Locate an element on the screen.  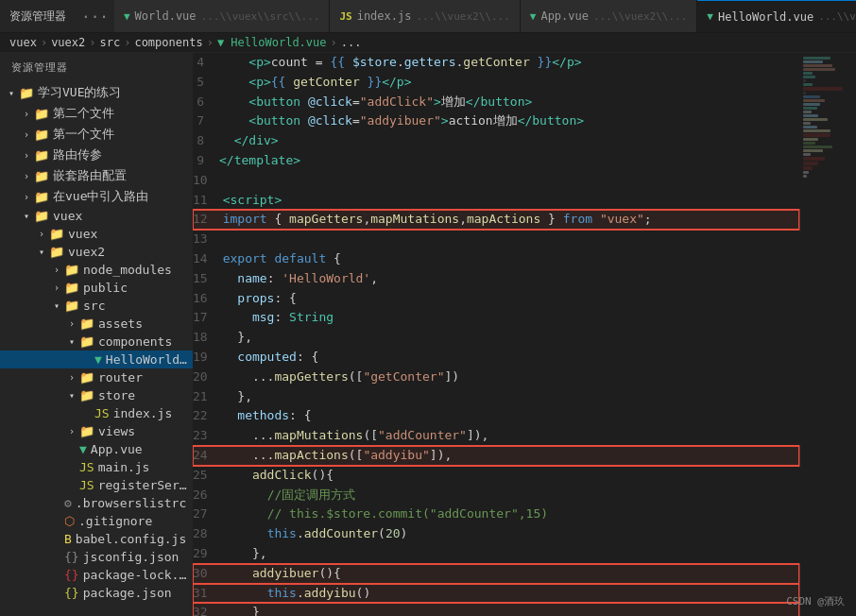
tree-item-store-index: JS index.js is located at coordinates (96, 414).